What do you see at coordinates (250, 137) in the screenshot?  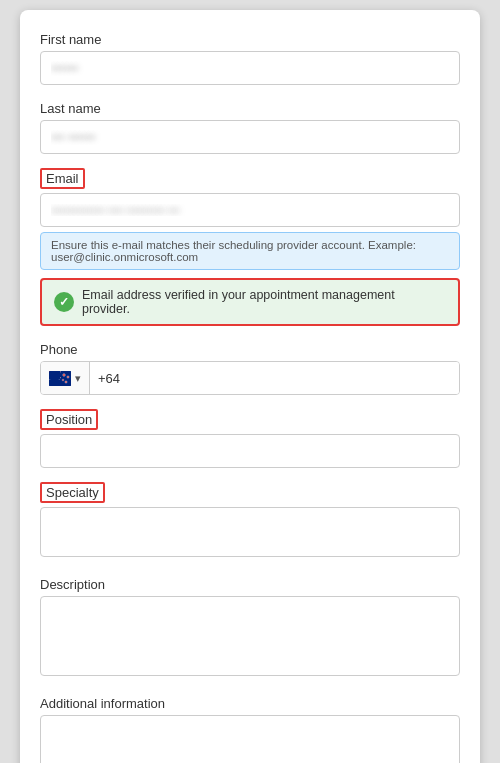 I see `last-name-input` at bounding box center [250, 137].